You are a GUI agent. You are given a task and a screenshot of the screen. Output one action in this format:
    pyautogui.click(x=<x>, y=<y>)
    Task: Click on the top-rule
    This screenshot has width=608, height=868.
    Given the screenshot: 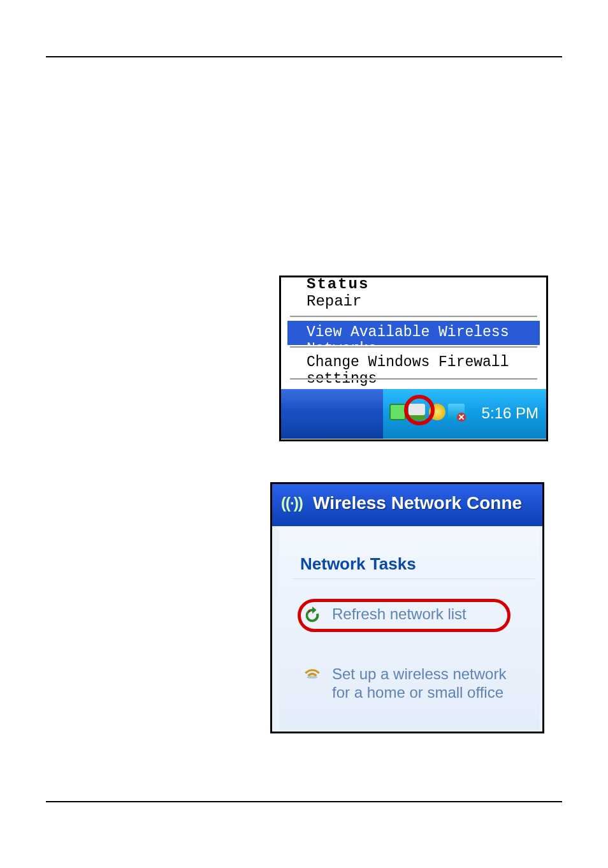 What is the action you would take?
    pyautogui.click(x=304, y=57)
    